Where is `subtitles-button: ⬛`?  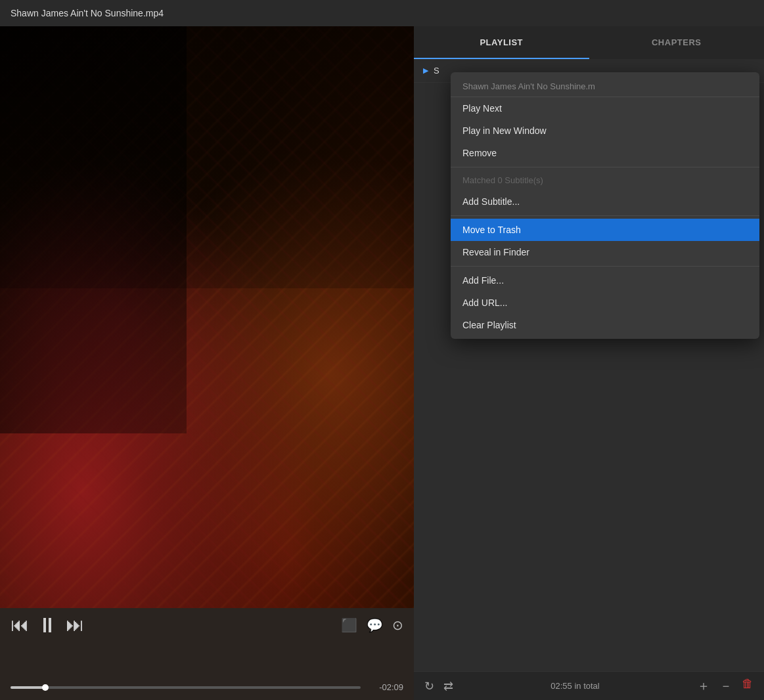 subtitles-button: ⬛ is located at coordinates (349, 625).